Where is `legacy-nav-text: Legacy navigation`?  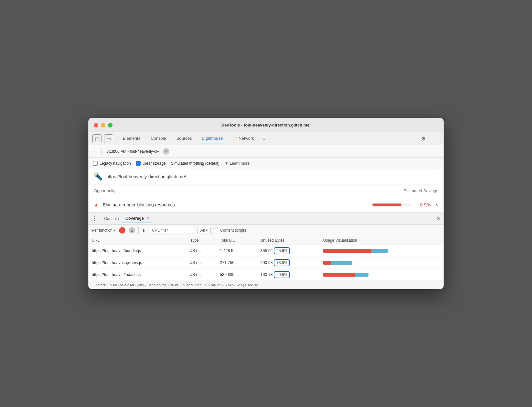
legacy-nav-text: Legacy navigation is located at coordinates (115, 163).